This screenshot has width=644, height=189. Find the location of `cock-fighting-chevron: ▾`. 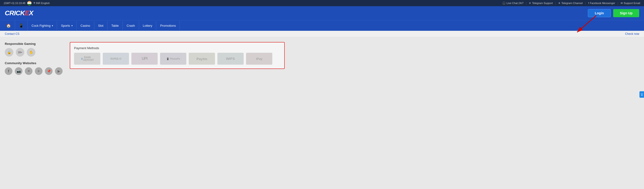

cock-fighting-chevron: ▾ is located at coordinates (52, 25).